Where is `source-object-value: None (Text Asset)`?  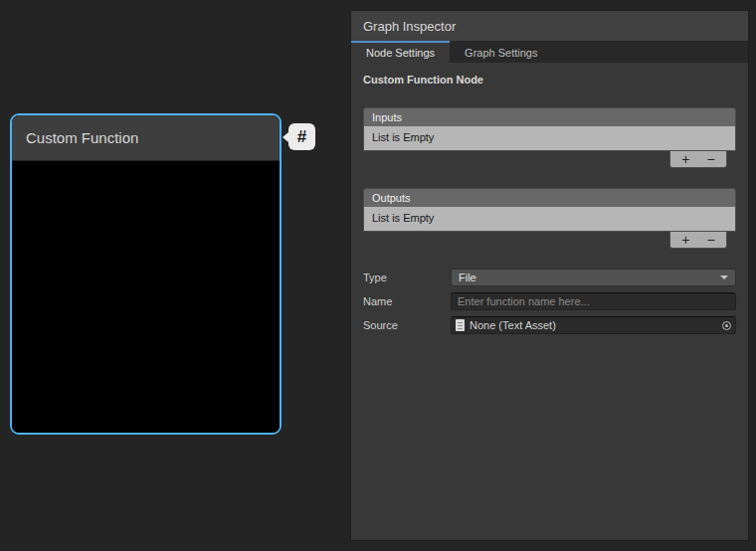 source-object-value: None (Text Asset) is located at coordinates (513, 325).